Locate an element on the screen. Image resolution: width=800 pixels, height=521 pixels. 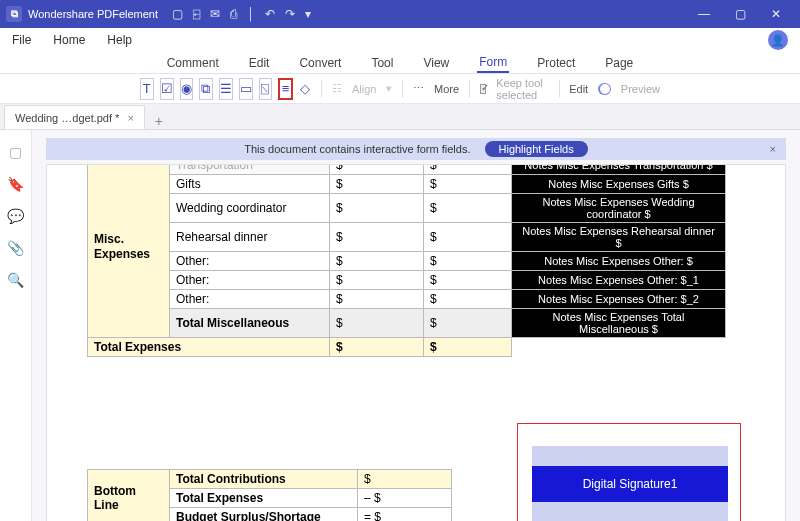
row-surplus: Budget Surplus/Shortage is located at coordinates (264, 515).